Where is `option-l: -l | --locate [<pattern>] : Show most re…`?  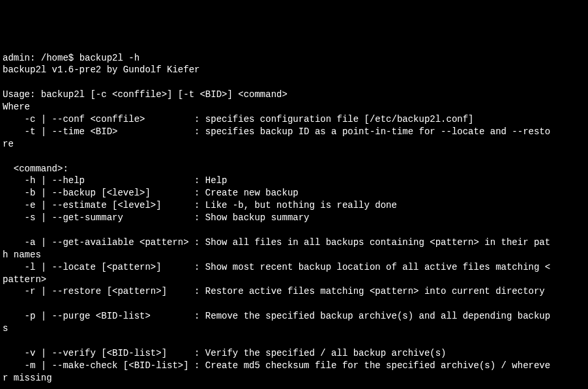 option-l: -l | --locate [<pattern>] : Show most re… is located at coordinates (276, 267).